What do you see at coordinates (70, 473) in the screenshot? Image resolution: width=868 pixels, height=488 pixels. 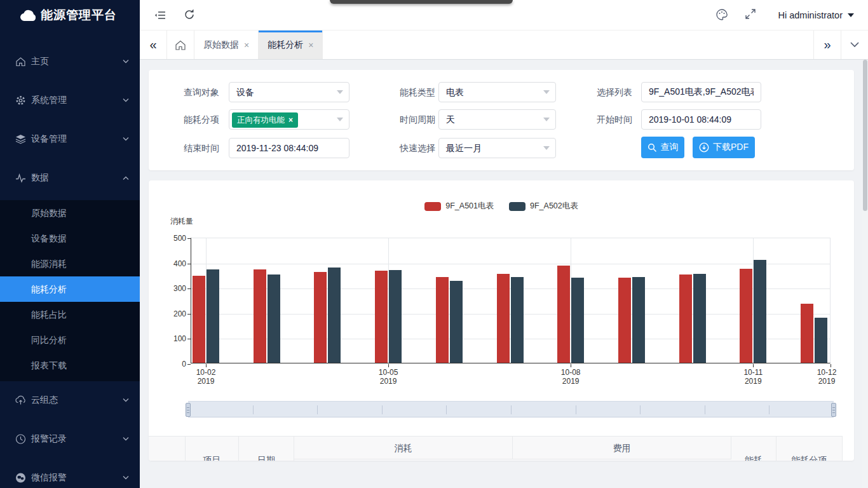 I see `sidebar-item-wechat-alarm: 微信报警` at bounding box center [70, 473].